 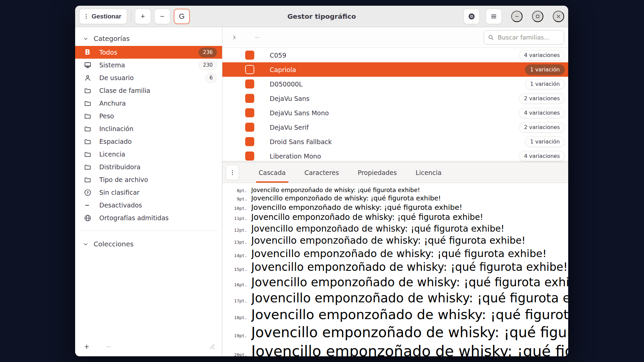 What do you see at coordinates (395, 127) in the screenshot?
I see `font-row-dejavu-serif: DejaVu Serif 2 variaciones` at bounding box center [395, 127].